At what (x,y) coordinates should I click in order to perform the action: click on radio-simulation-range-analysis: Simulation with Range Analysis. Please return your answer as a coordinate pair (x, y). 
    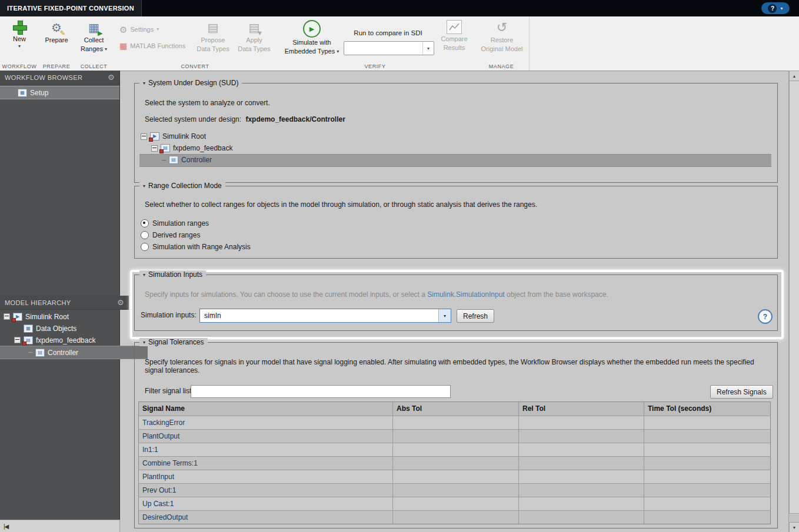
    Looking at the image, I should click on (195, 247).